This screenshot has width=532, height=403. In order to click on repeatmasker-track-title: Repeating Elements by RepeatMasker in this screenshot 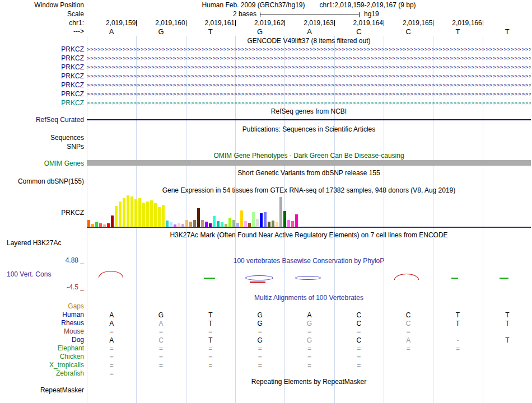, I will do `click(309, 382)`.